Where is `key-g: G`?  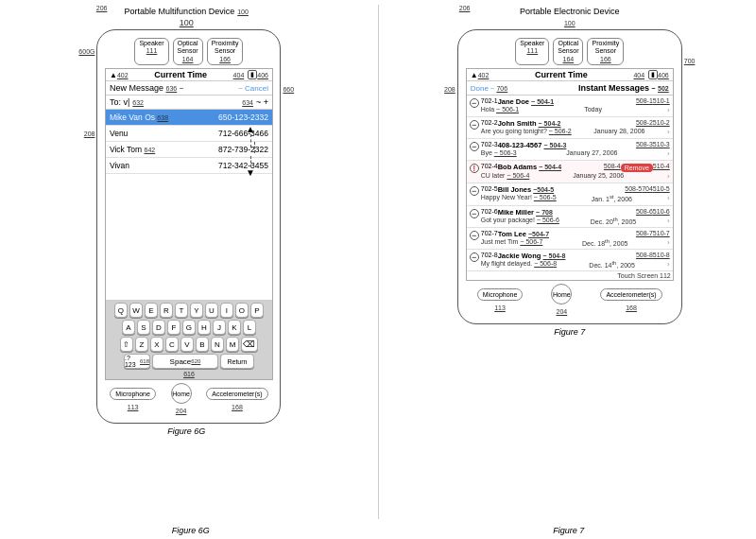 key-g: G is located at coordinates (189, 327).